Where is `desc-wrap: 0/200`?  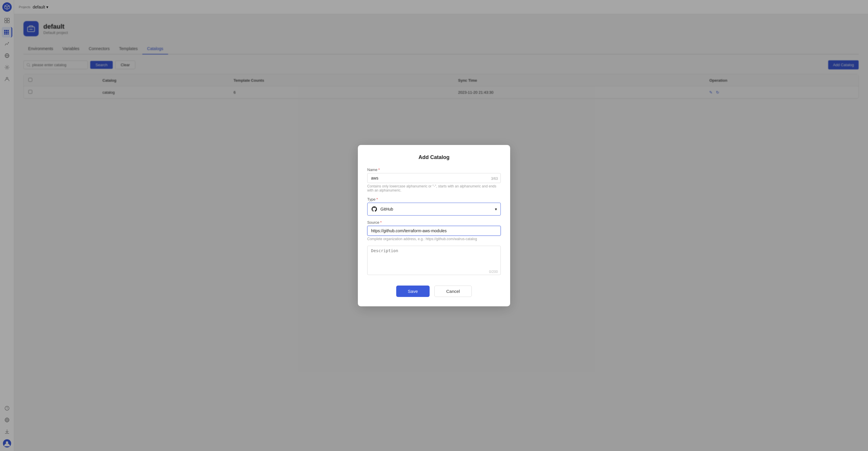 desc-wrap: 0/200 is located at coordinates (434, 261).